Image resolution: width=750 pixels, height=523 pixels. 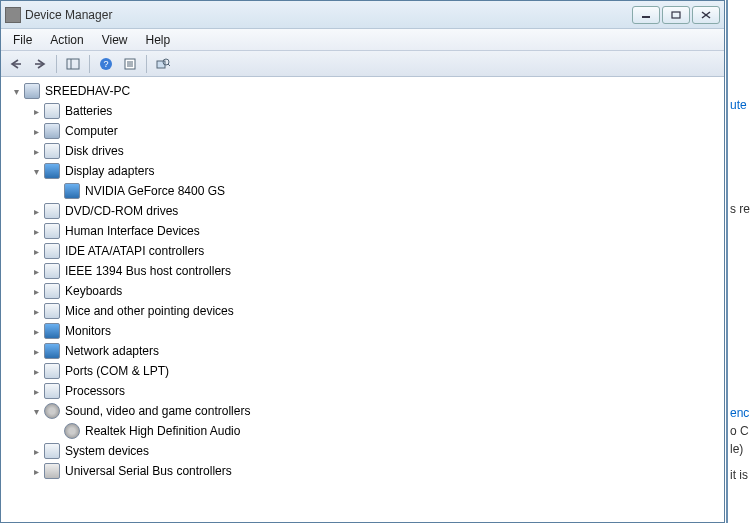 I want to click on node-label: Keyboards, so click(x=94, y=291).